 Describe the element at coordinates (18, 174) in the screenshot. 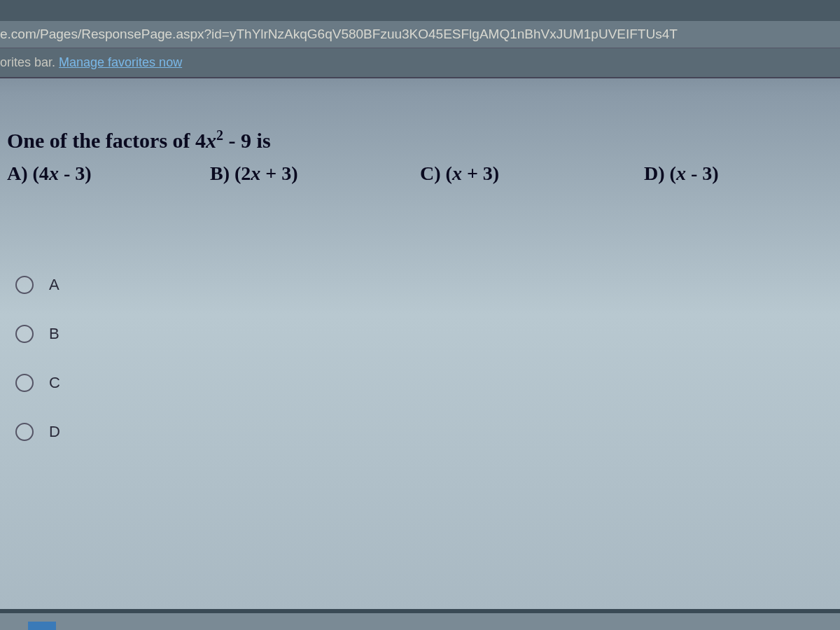

I see `option-a-label: A)` at that location.